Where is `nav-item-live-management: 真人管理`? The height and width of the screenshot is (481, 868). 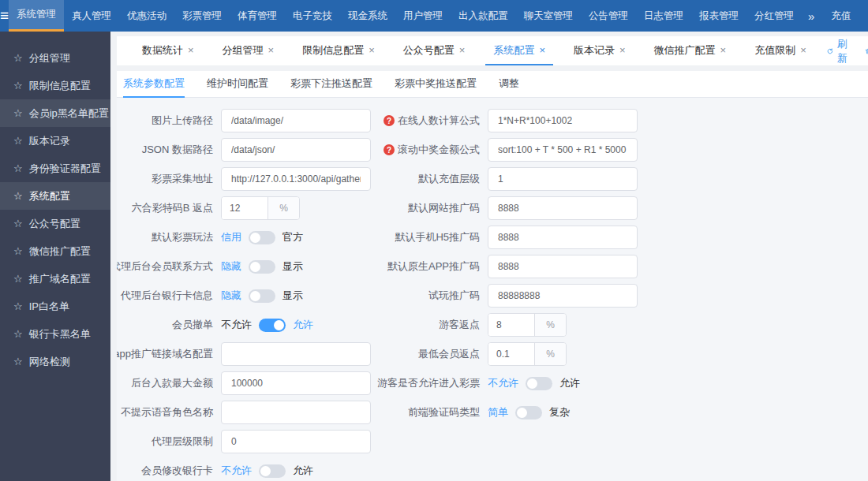
nav-item-live-management: 真人管理 is located at coordinates (92, 16).